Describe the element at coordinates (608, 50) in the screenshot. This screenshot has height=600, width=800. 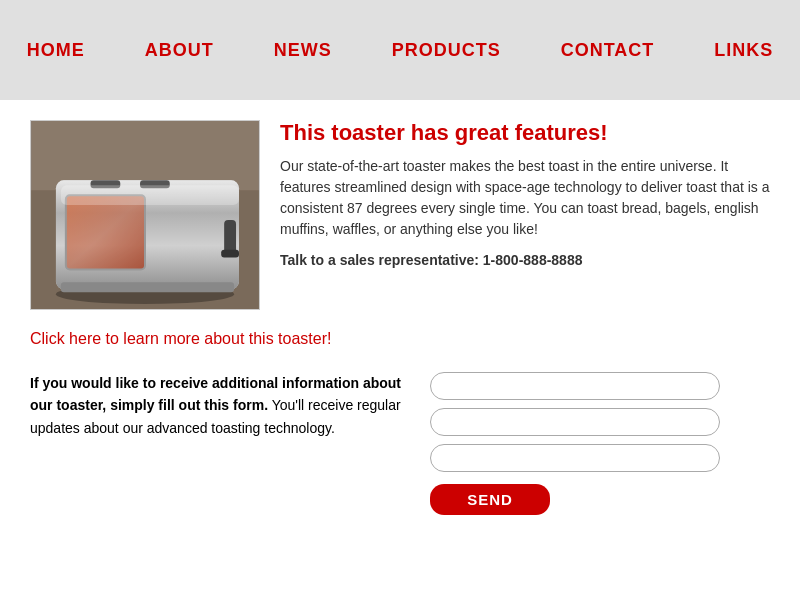
I see `nav-item-contact: CONTACT` at that location.